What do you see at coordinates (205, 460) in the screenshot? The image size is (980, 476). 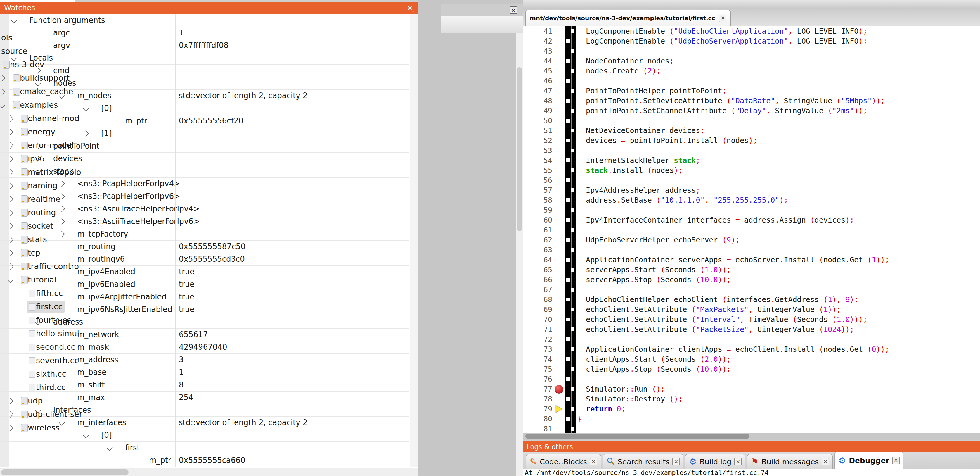 I see `watch-row: m_ptr0x5555555ca660` at bounding box center [205, 460].